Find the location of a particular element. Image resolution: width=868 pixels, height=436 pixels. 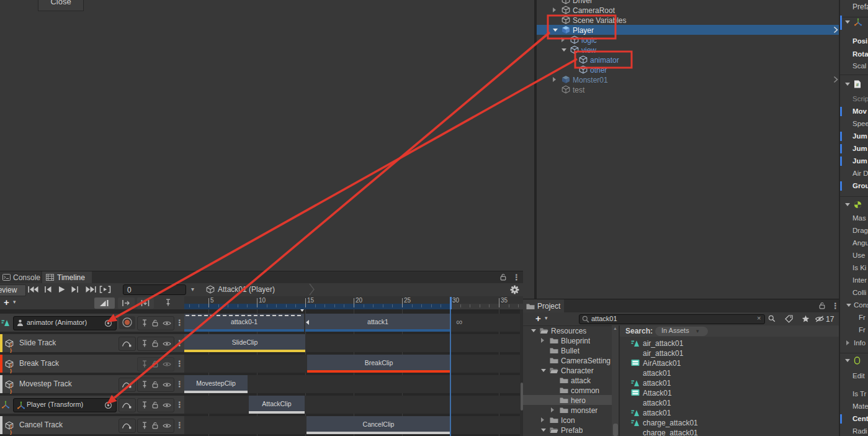

track-header: { }Break Track⋮ is located at coordinates (92, 364).